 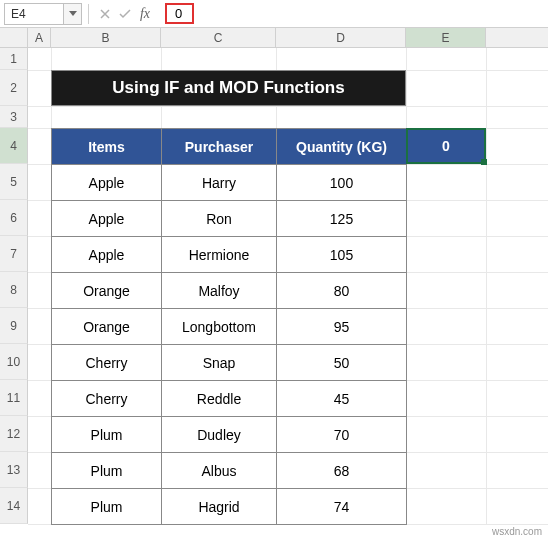 What do you see at coordinates (220, 471) in the screenshot?
I see `cell-purchaser: Albus` at bounding box center [220, 471].